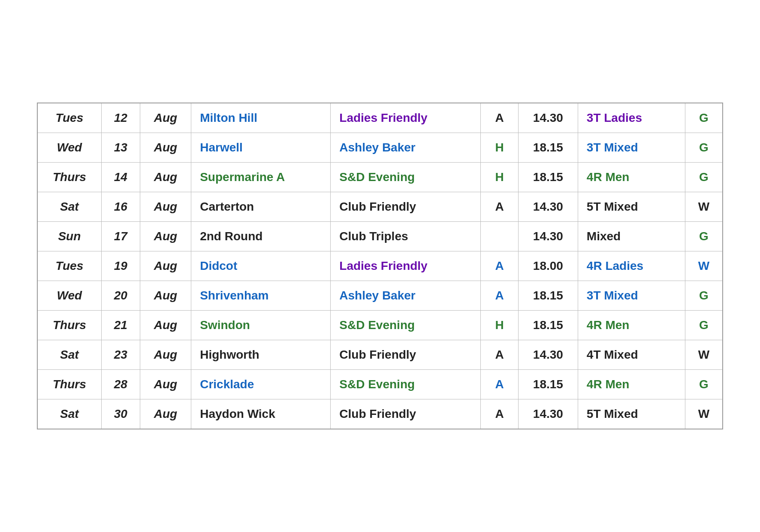 This screenshot has height=532, width=760. Describe the element at coordinates (380, 237) in the screenshot. I see `table-row: Sun 17 Aug 2nd Round Club Triples 14.30 …` at that location.